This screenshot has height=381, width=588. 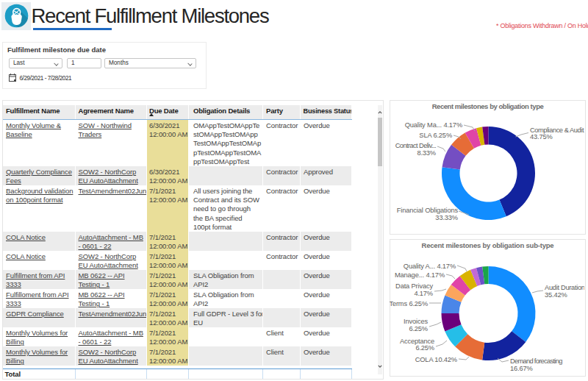 I want to click on svg-text: 16.67%, so click(x=522, y=368).